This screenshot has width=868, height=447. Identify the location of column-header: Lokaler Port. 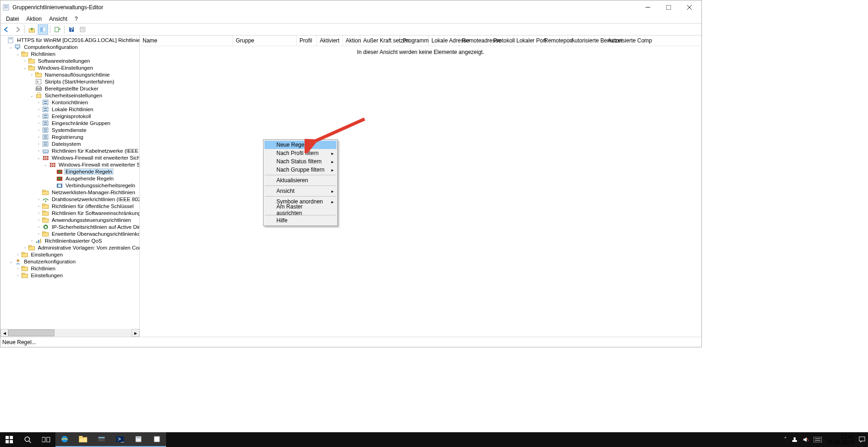
(527, 41).